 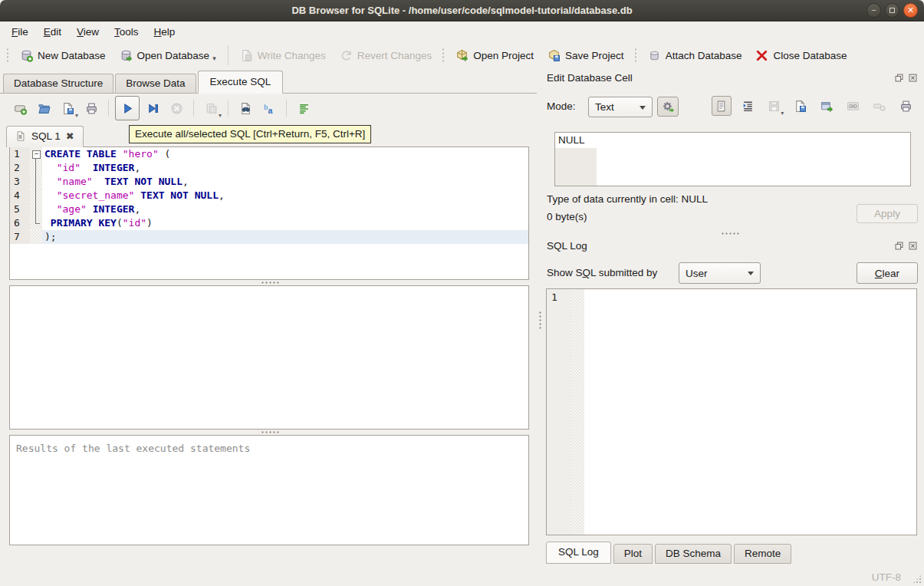 What do you see at coordinates (269, 168) in the screenshot?
I see `editor-line-2: 2 "id" INTEGER,` at bounding box center [269, 168].